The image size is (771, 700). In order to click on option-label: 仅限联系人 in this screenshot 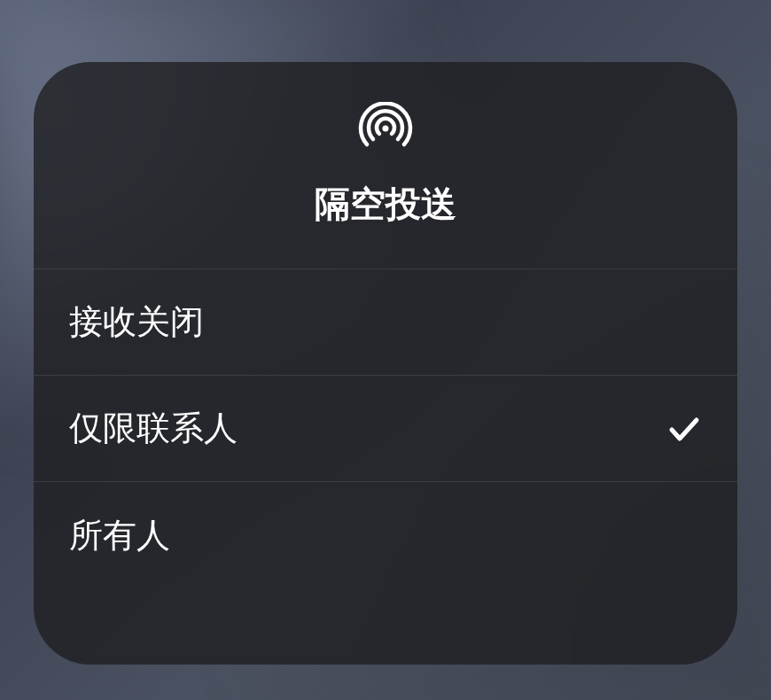, I will do `click(153, 429)`.